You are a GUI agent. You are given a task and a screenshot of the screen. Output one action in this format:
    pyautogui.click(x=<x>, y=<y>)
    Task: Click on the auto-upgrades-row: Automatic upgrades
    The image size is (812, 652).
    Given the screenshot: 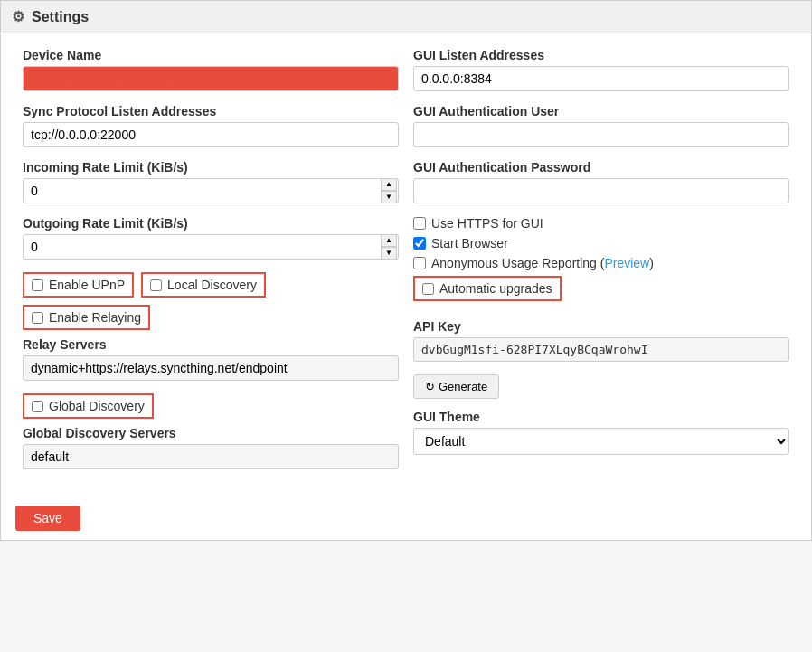 What is the action you would take?
    pyautogui.click(x=601, y=292)
    